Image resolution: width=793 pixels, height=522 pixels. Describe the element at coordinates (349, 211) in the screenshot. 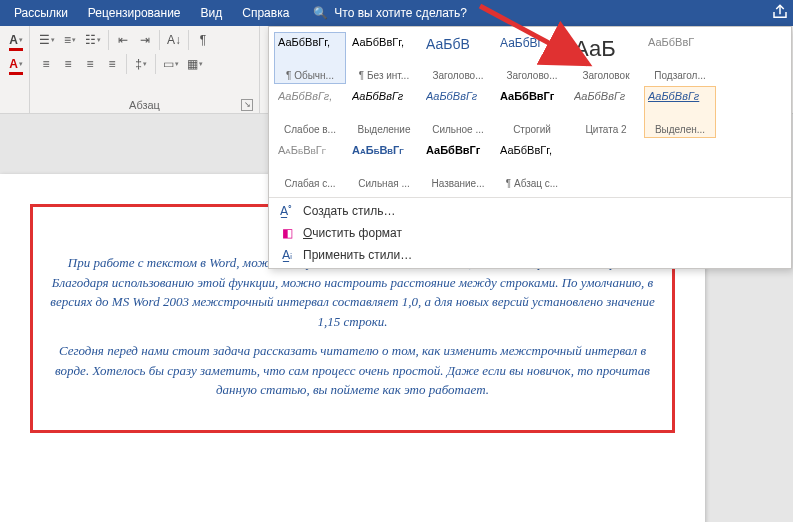

I see `menu-create-style-label: Создать стиль…` at that location.